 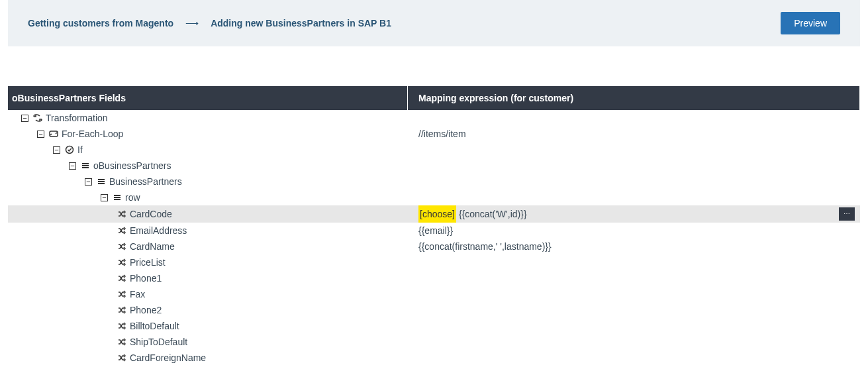 I want to click on tree-row: Fax⋯, so click(x=434, y=294).